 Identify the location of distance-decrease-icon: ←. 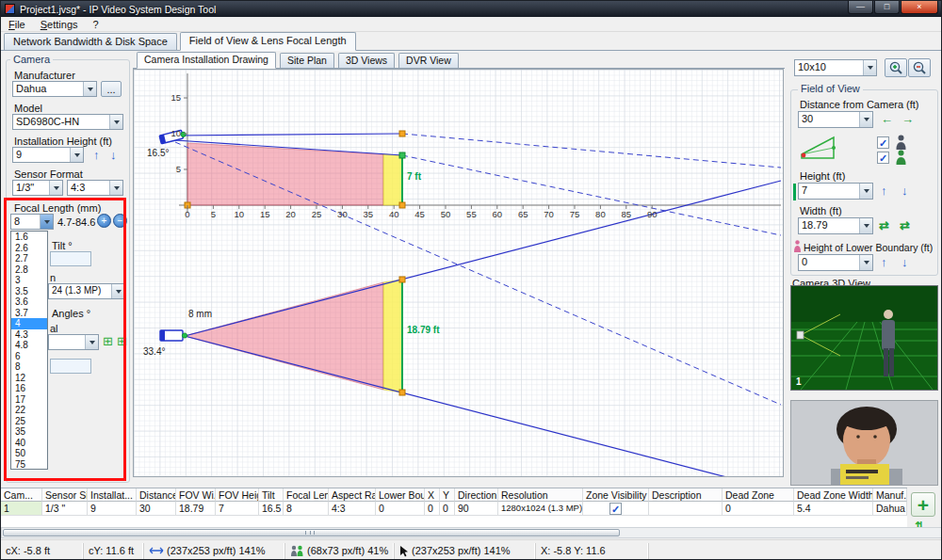
(887, 119).